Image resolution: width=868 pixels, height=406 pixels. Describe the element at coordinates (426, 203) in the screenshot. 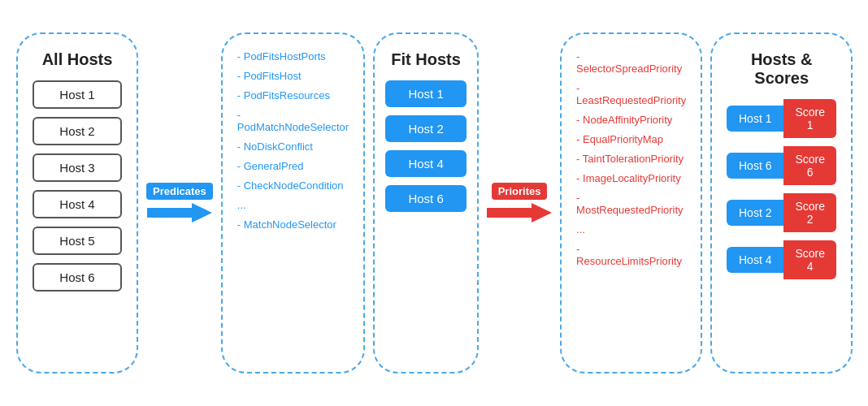

I see `fit-hosts-panel: Fit Hosts Host 1Host 2Host 4Host 6` at that location.